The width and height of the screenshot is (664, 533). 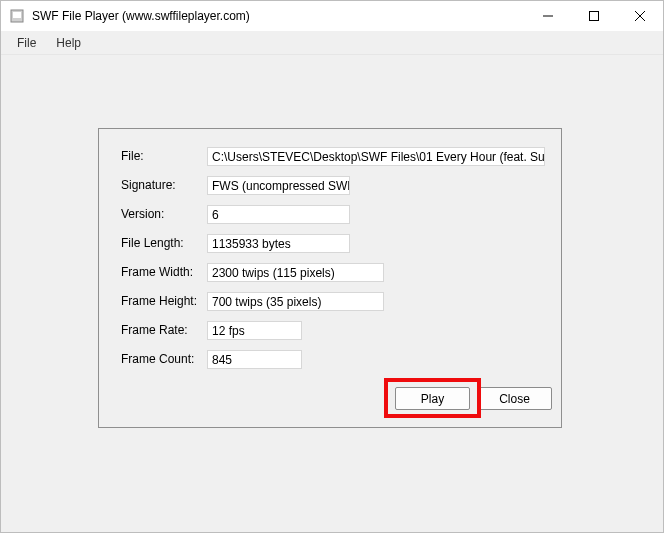 I want to click on frame-rate-field: 12 fps, so click(x=254, y=330).